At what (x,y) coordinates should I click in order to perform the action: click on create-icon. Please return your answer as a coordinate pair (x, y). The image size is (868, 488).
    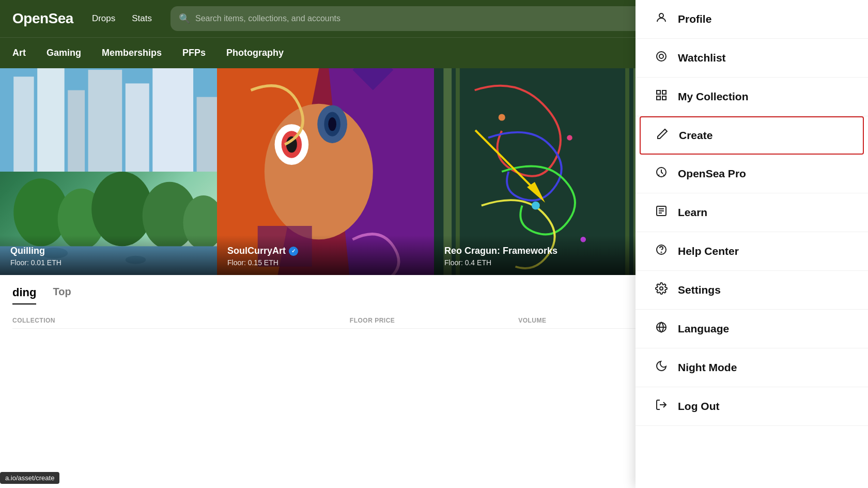
    Looking at the image, I should click on (662, 135).